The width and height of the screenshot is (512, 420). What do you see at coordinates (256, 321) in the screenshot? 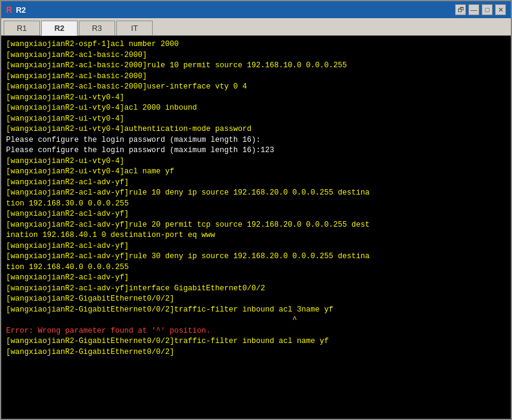
I see `terminal-line: ^` at bounding box center [256, 321].